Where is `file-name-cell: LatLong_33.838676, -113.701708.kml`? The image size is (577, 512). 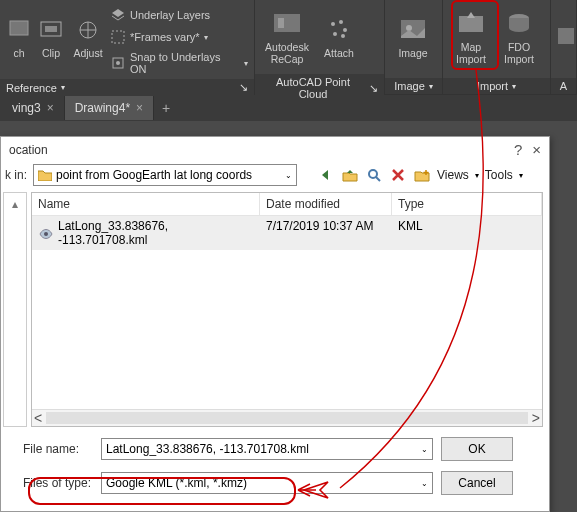 file-name-cell: LatLong_33.838676, -113.701708.kml is located at coordinates (156, 233).